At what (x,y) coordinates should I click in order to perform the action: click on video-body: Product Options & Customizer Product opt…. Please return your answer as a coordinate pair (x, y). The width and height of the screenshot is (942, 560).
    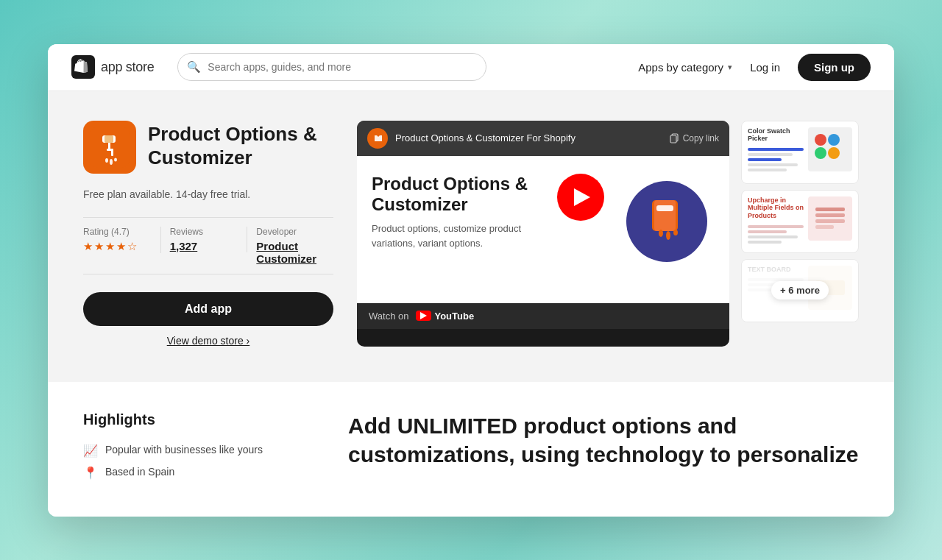
    Looking at the image, I should click on (543, 230).